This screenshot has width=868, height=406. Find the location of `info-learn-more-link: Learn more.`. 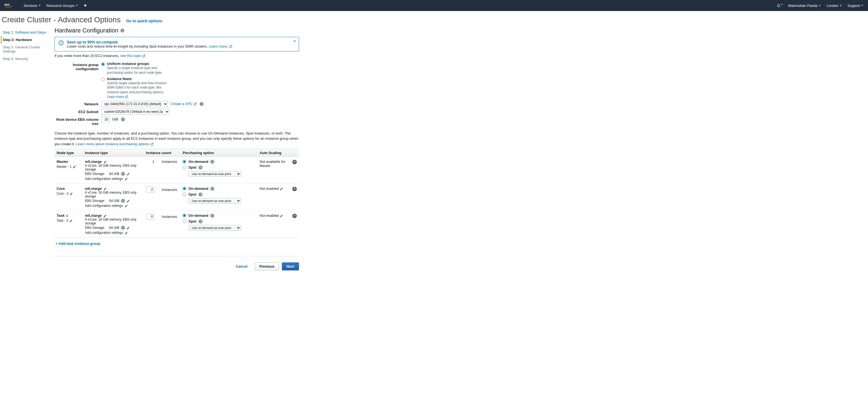

info-learn-more-link: Learn more. is located at coordinates (221, 46).